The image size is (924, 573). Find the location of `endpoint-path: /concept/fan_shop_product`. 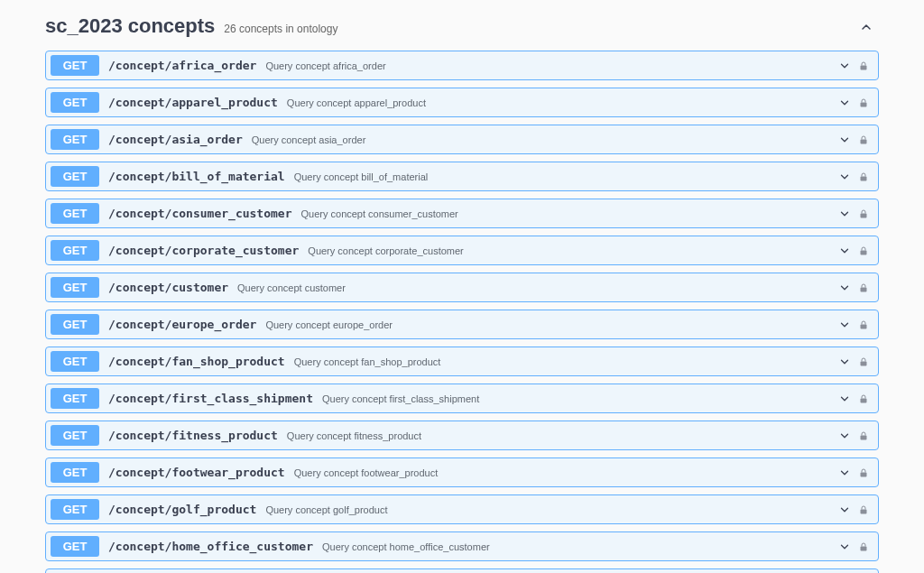

endpoint-path: /concept/fan_shop_product is located at coordinates (197, 361).